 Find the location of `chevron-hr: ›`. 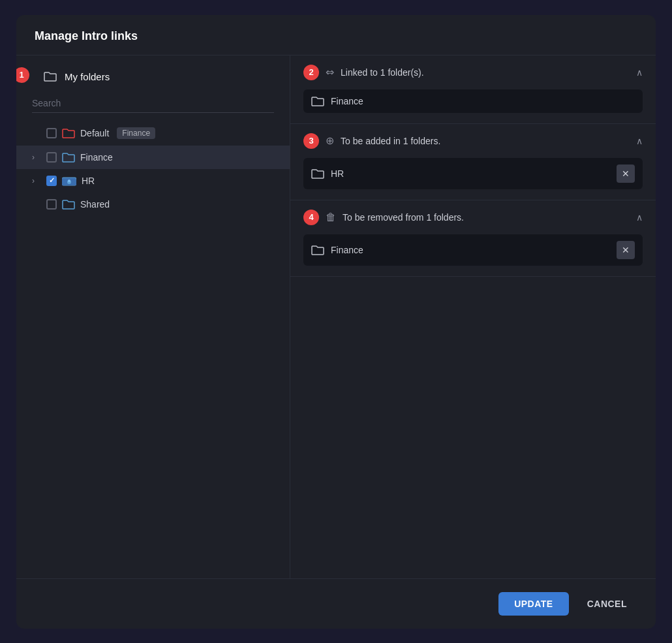

chevron-hr: › is located at coordinates (37, 181).